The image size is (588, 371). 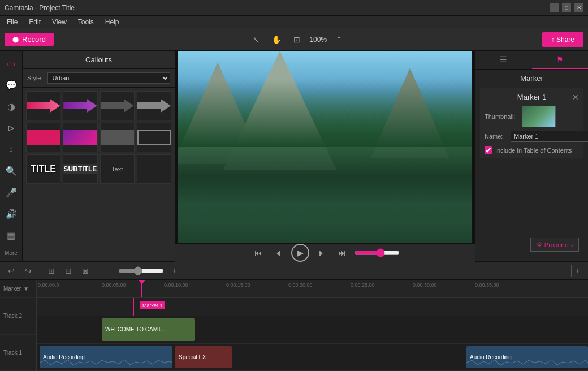 What do you see at coordinates (579, 8) in the screenshot?
I see `close-button: ✕` at bounding box center [579, 8].